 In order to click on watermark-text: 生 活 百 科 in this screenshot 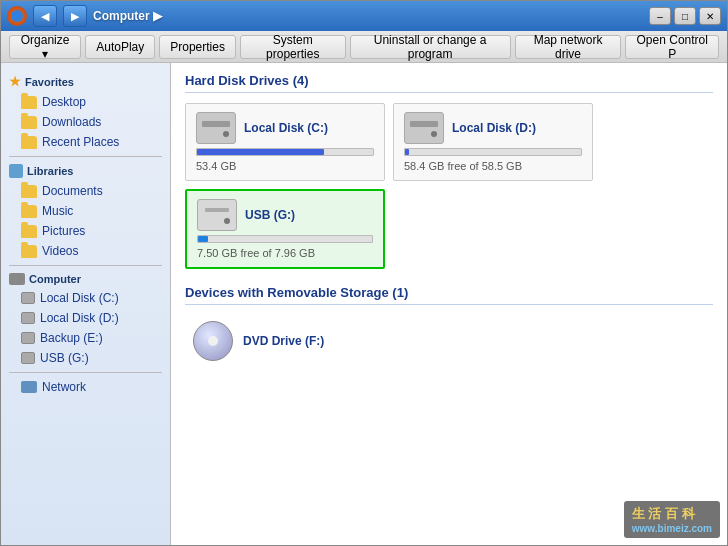, I will do `click(664, 514)`.